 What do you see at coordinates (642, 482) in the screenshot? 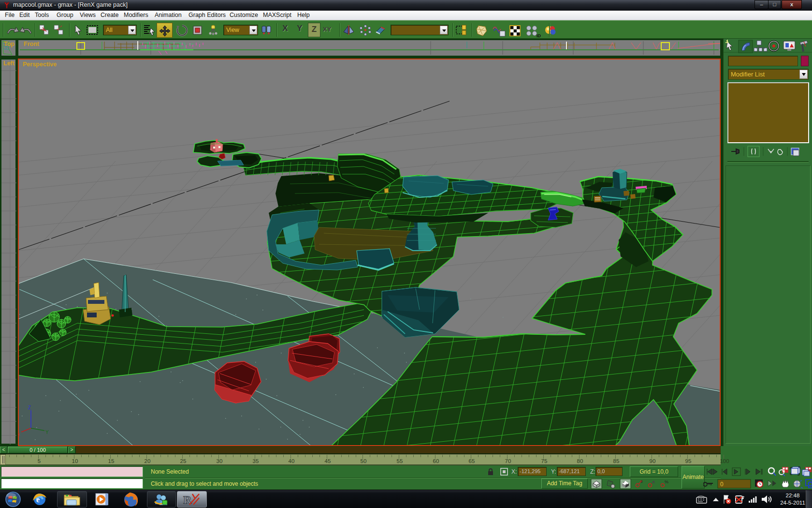
I see `svg-text: 3` at bounding box center [642, 482].